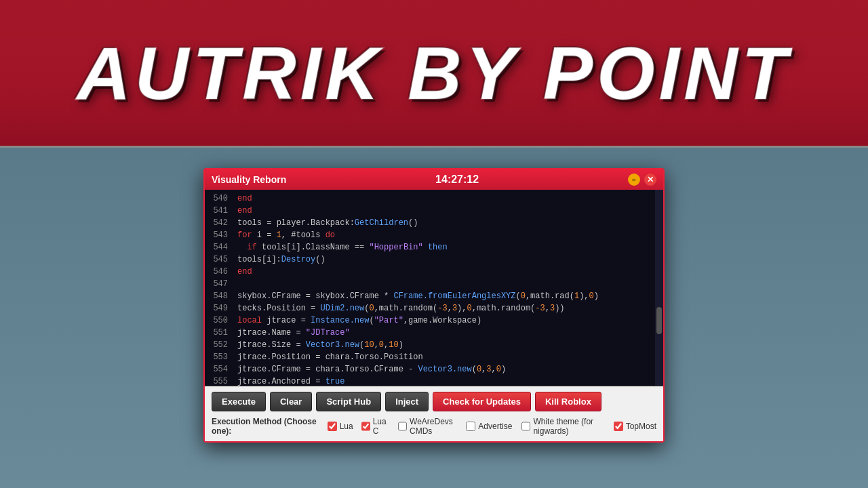 The height and width of the screenshot is (488, 868). What do you see at coordinates (438, 426) in the screenshot?
I see `wad-label: WeAreDevs CMDs` at bounding box center [438, 426].